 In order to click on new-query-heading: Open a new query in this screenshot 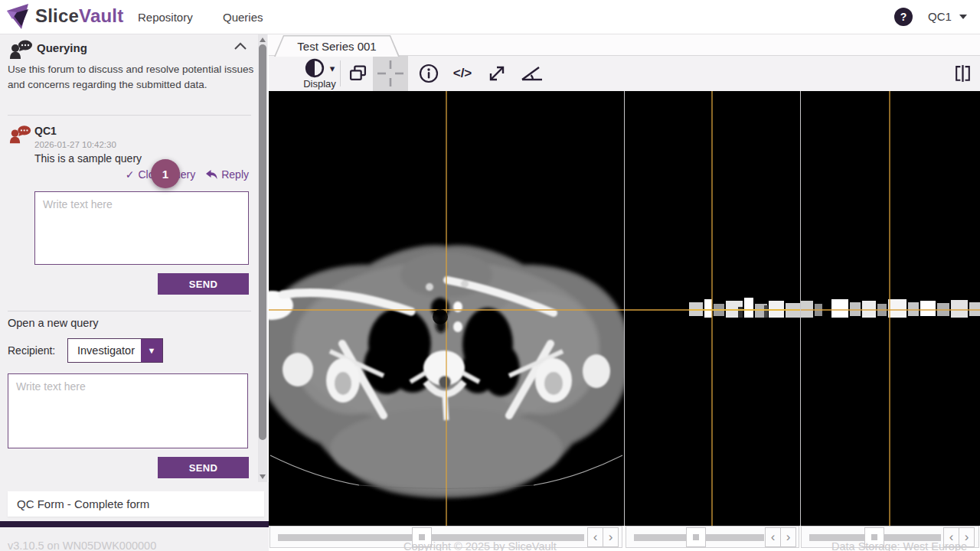, I will do `click(54, 323)`.